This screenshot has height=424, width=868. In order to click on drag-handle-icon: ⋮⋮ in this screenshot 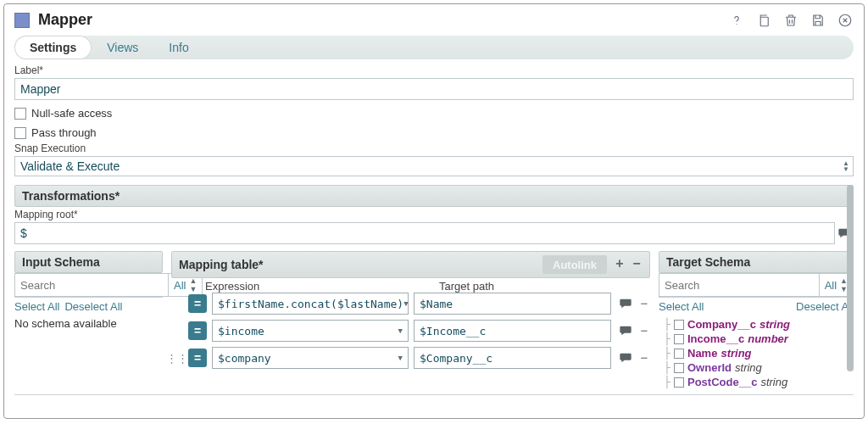, I will do `click(177, 358)`.